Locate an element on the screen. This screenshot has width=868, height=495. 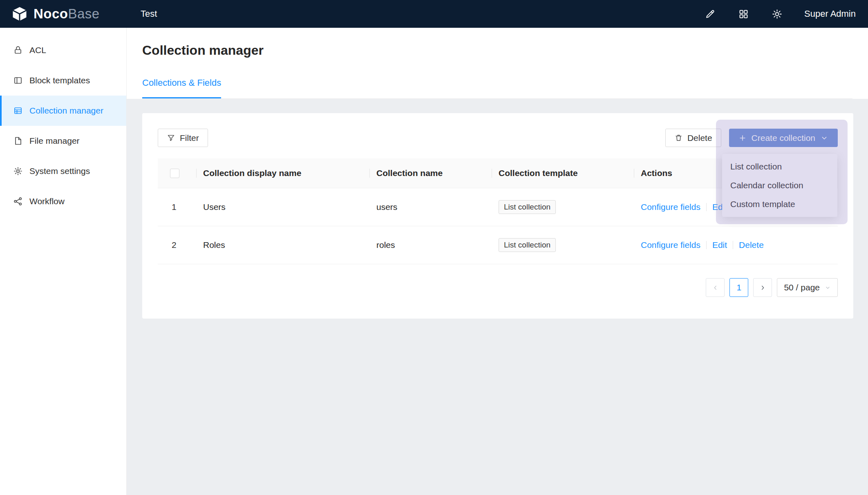
highlighter-icon is located at coordinates (710, 14).